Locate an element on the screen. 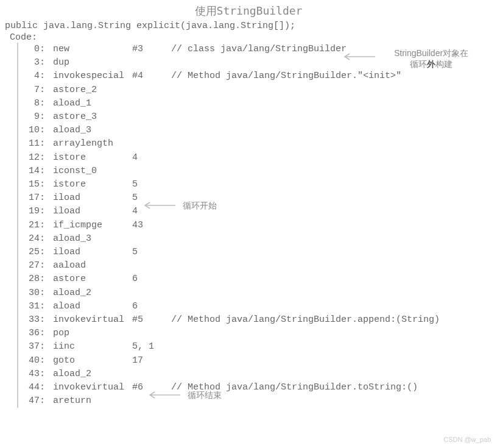  bytecode-row: 10: aload_3 is located at coordinates (259, 130).